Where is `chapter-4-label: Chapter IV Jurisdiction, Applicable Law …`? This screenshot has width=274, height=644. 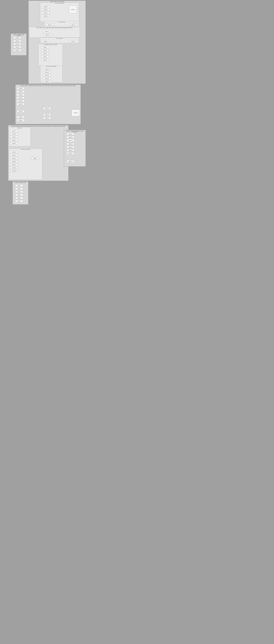
chapter-4-label: Chapter IV Jurisdiction, Applicable Law … is located at coordinates (75, 132).